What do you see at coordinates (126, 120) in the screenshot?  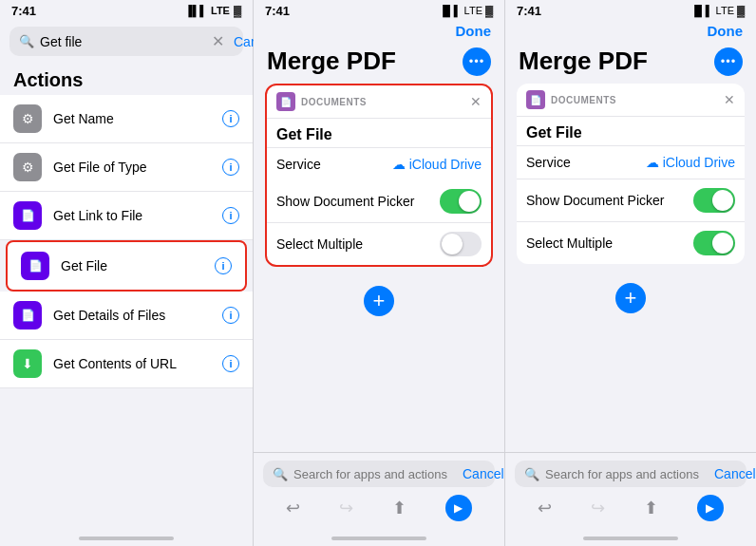 I see `list-item: ⚙ Get Name i` at bounding box center [126, 120].